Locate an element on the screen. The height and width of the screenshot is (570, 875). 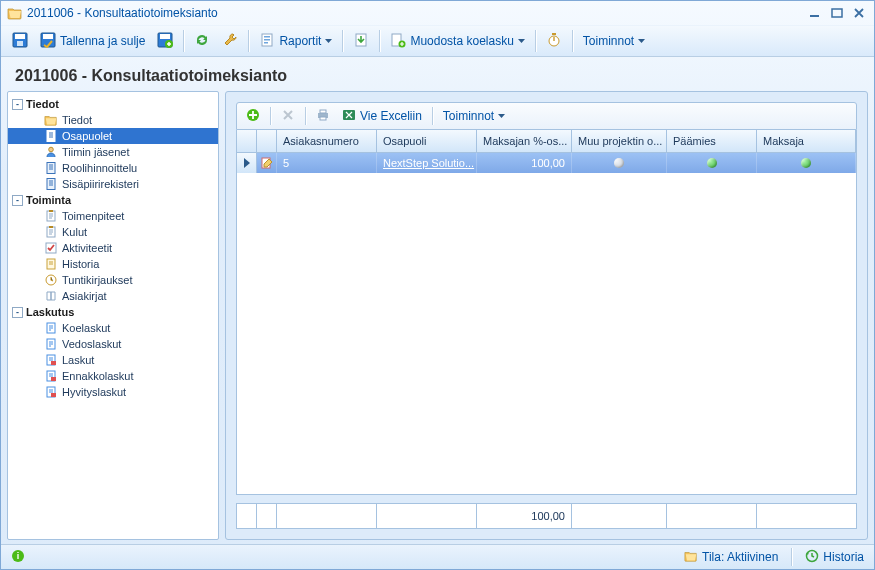
col-muu-projektin: Muu projektin o... is located at coordinates (620, 141).